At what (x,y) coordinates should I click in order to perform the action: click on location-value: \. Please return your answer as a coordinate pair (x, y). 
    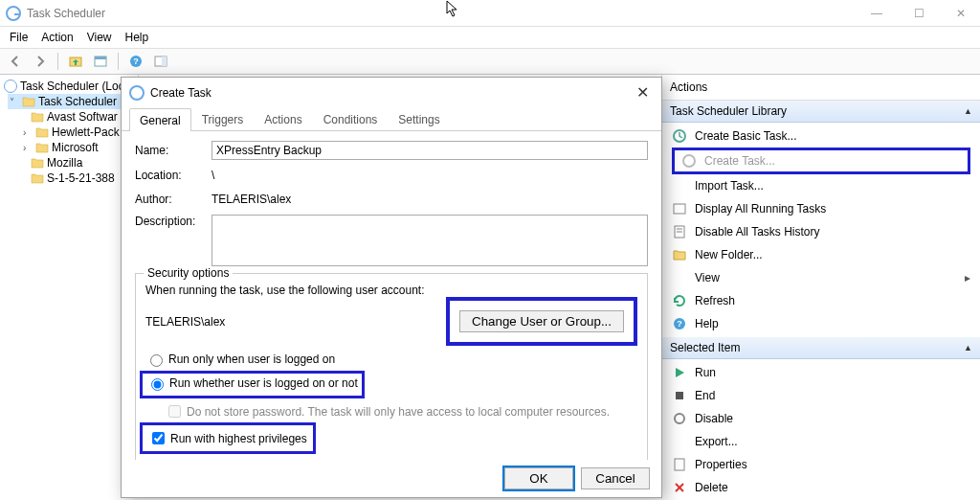
    Looking at the image, I should click on (212, 175).